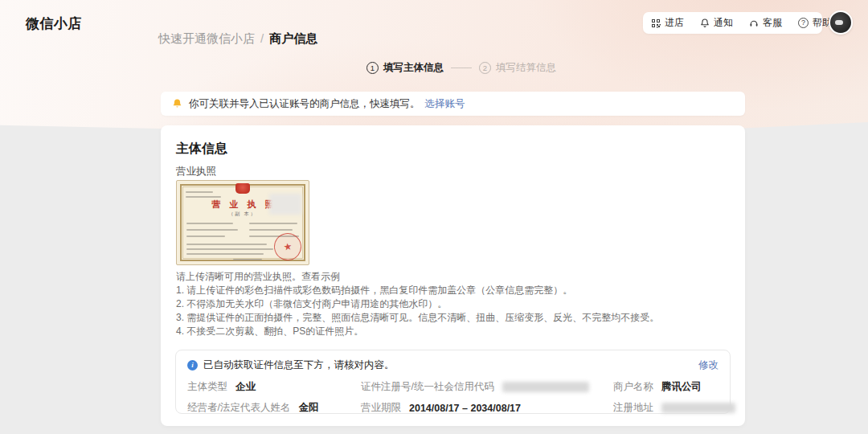 This screenshot has height=434, width=868. Describe the element at coordinates (293, 39) in the screenshot. I see `page-title: 商户信息` at that location.